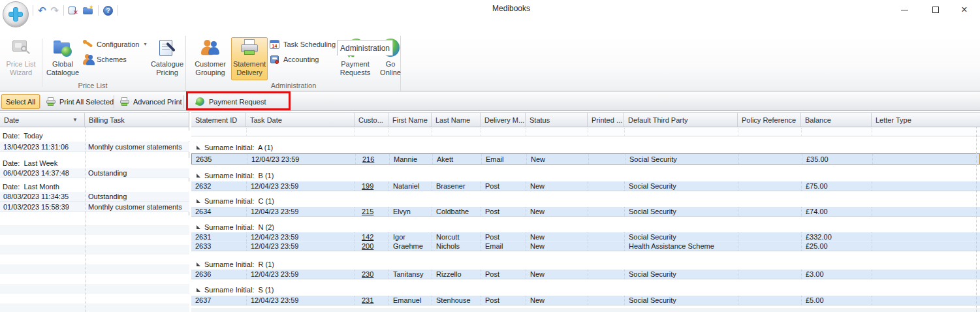 The height and width of the screenshot is (312, 980). Describe the element at coordinates (964, 10) in the screenshot. I see `close-button: ×` at that location.